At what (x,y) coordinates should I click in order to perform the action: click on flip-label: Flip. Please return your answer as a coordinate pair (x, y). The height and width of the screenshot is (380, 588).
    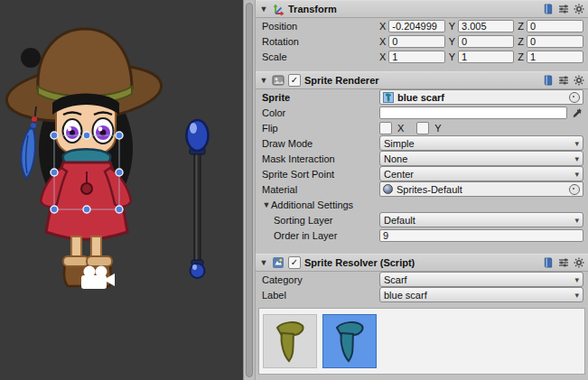
    Looking at the image, I should click on (321, 128).